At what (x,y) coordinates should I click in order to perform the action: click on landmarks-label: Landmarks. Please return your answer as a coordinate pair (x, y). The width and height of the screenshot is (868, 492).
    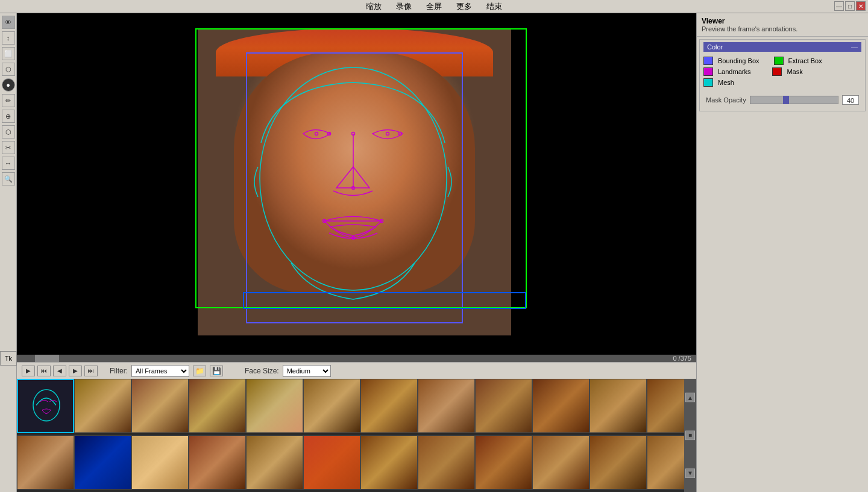
    Looking at the image, I should click on (734, 72).